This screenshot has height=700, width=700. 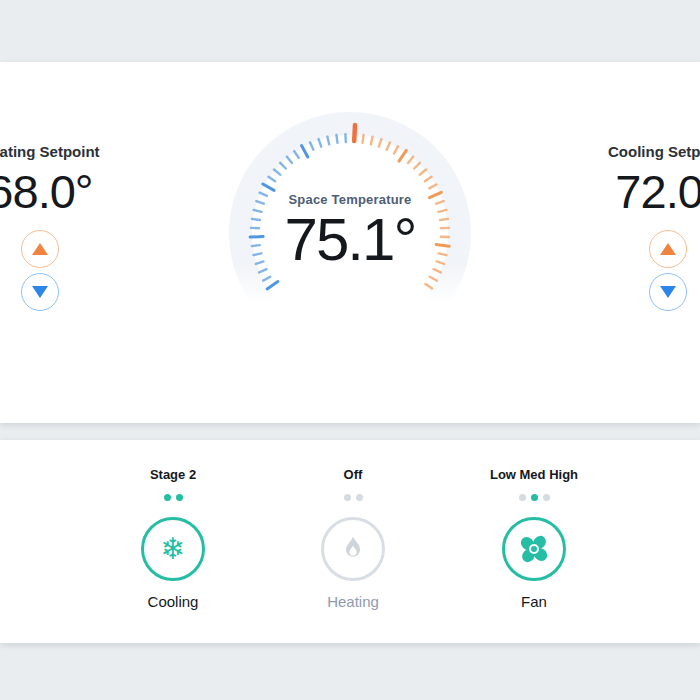 I want to click on heating-setpoint-value: 68.0°, so click(x=62, y=192).